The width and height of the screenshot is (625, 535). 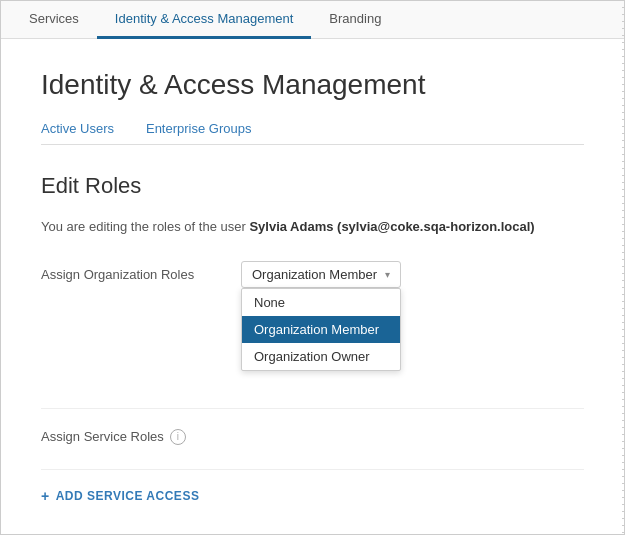 What do you see at coordinates (145, 226) in the screenshot?
I see `description-prefix: You are editing the roles of the user` at bounding box center [145, 226].